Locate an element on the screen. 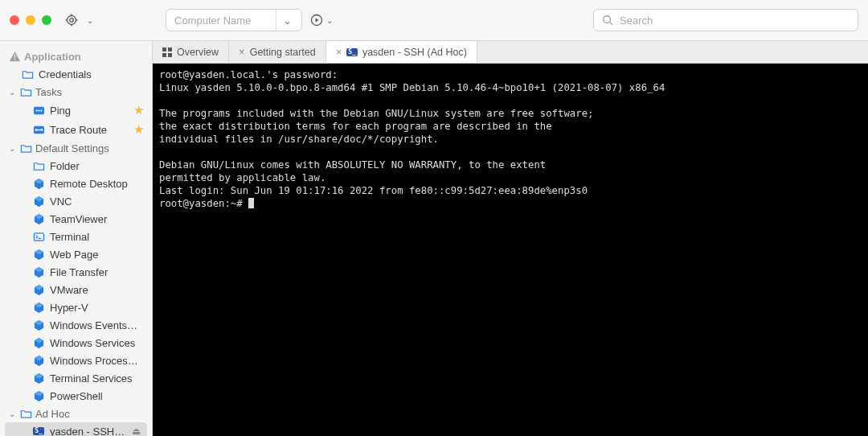 The height and width of the screenshot is (436, 868). search-input: Search is located at coordinates (726, 20).